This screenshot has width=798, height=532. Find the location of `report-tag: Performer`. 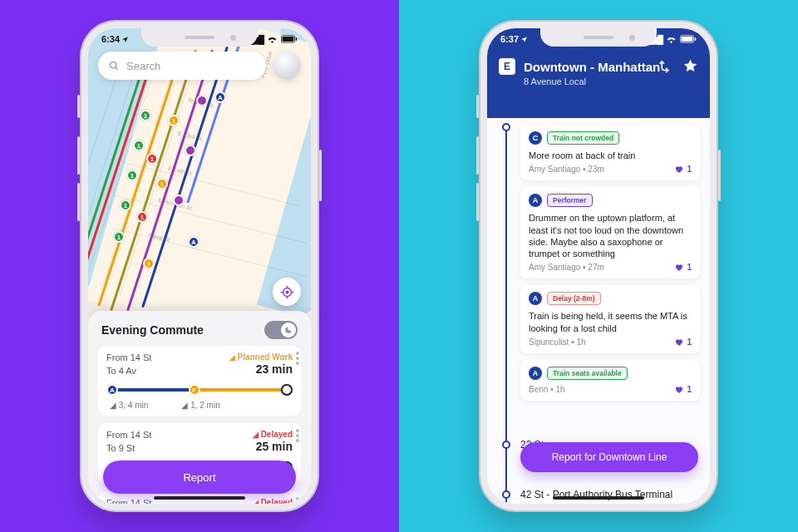

report-tag: Performer is located at coordinates (570, 200).